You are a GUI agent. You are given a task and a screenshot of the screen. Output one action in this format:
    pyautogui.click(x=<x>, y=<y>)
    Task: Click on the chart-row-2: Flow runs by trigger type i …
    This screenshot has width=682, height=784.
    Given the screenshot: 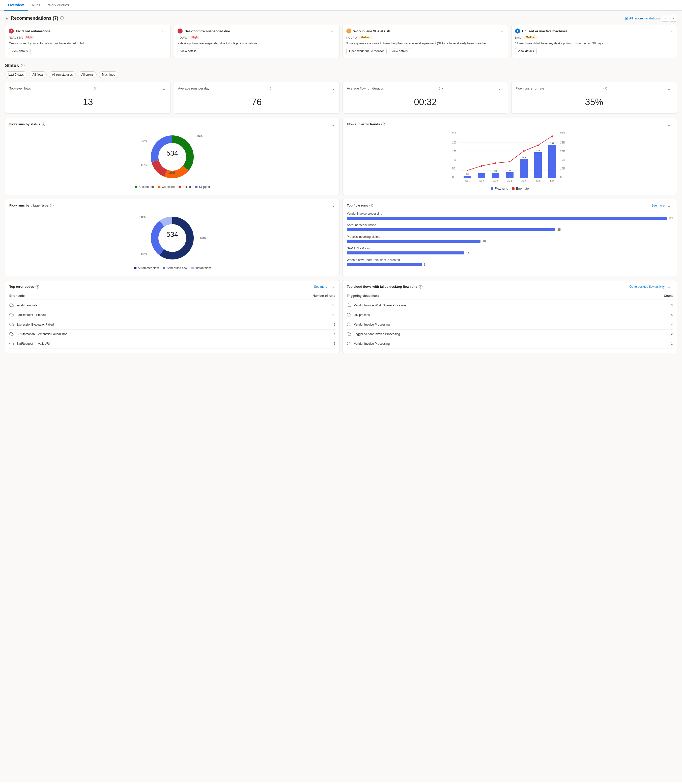 What is the action you would take?
    pyautogui.click(x=341, y=237)
    